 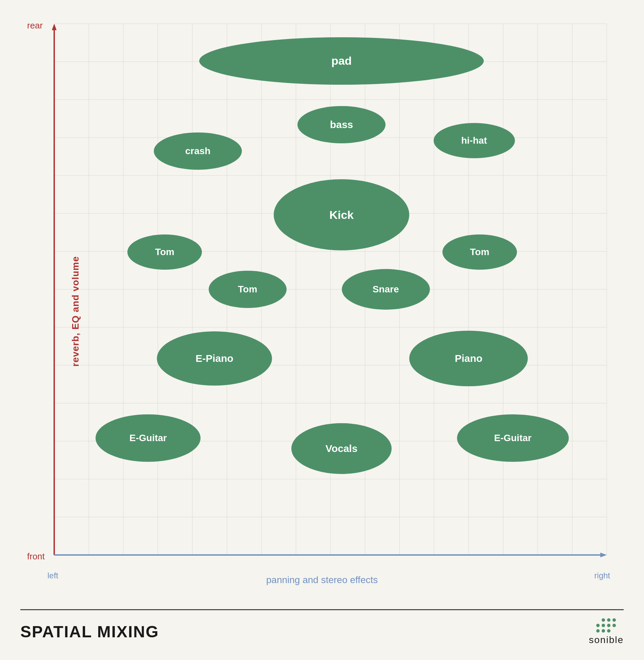 What do you see at coordinates (606, 626) in the screenshot?
I see `sonible-dots` at bounding box center [606, 626].